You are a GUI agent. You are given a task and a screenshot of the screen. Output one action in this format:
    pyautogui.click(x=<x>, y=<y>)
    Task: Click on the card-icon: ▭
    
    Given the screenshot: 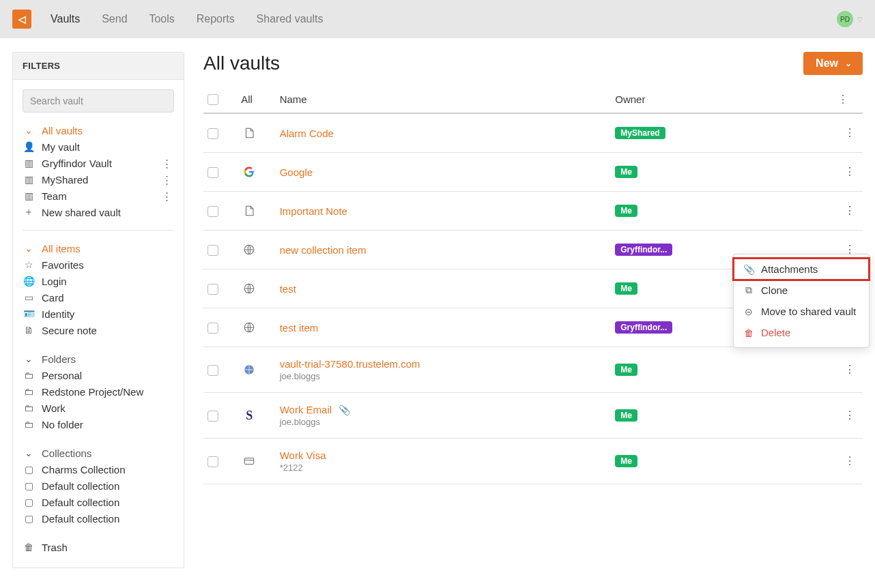 What is the action you would take?
    pyautogui.click(x=29, y=297)
    